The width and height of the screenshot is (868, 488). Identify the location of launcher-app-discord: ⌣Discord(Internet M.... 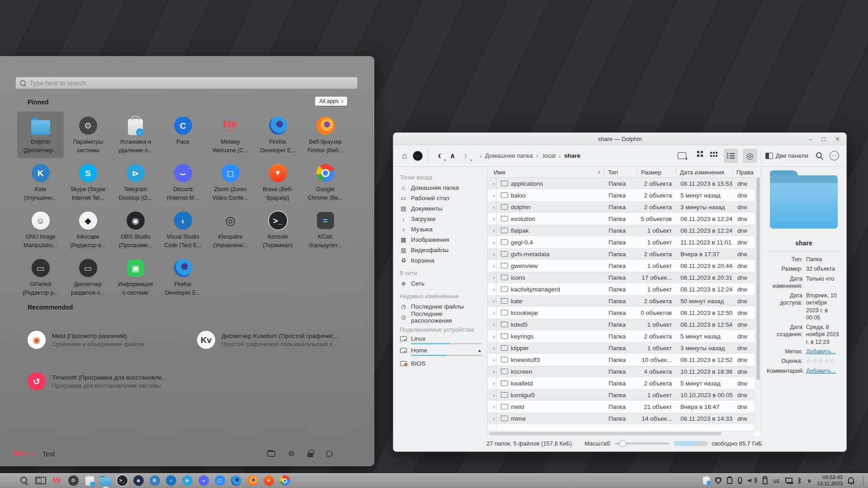
(183, 183).